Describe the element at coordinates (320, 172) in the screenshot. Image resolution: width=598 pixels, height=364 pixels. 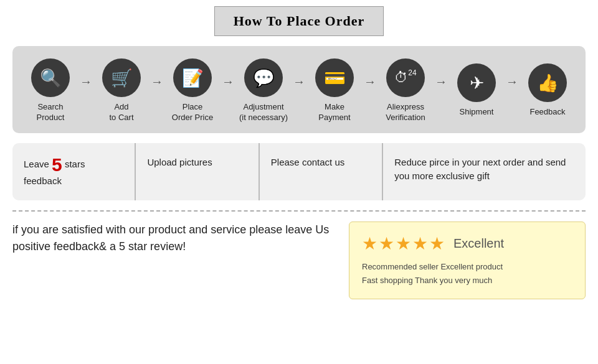
I see `contact-us-cell: Please contact us` at that location.